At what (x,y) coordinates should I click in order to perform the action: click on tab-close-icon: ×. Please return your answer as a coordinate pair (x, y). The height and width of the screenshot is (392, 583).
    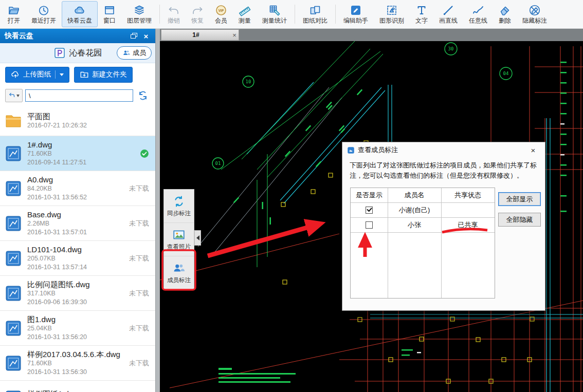
    Looking at the image, I should click on (234, 35).